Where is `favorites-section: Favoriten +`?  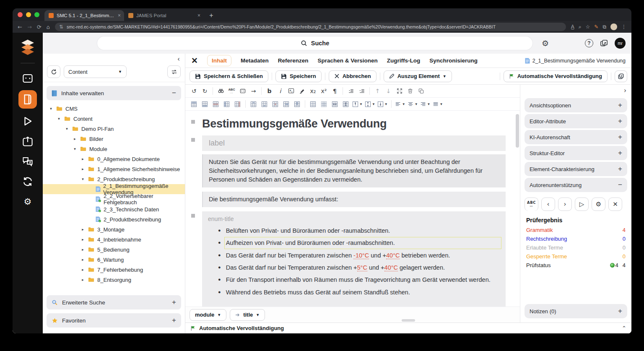 favorites-section: Favoriten + is located at coordinates (114, 320).